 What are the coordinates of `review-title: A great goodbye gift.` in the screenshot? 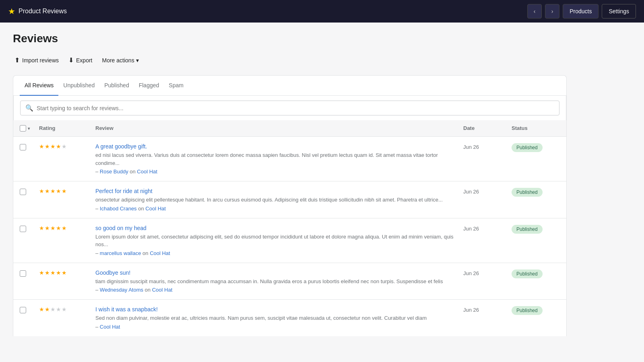 It's located at (279, 146).